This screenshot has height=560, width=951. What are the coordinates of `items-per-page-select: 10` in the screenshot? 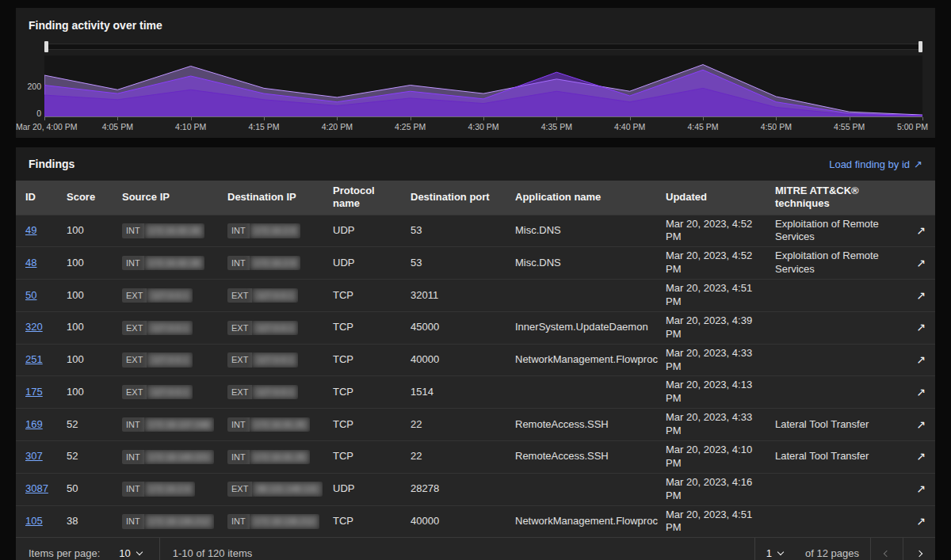 It's located at (130, 549).